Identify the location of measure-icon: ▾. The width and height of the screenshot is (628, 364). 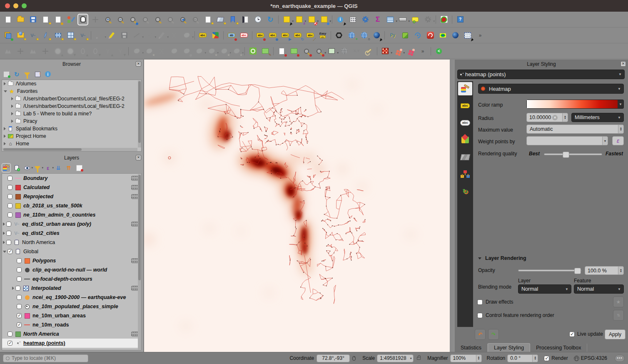
(403, 20).